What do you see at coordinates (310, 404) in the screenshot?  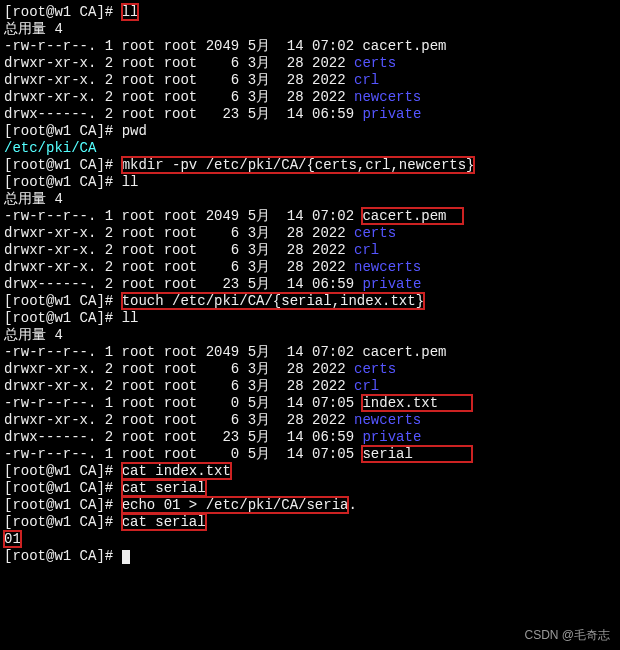 I see `ls-row: -rw-r--r--. 1 root root 0 5月 14 07:05 in…` at bounding box center [310, 404].